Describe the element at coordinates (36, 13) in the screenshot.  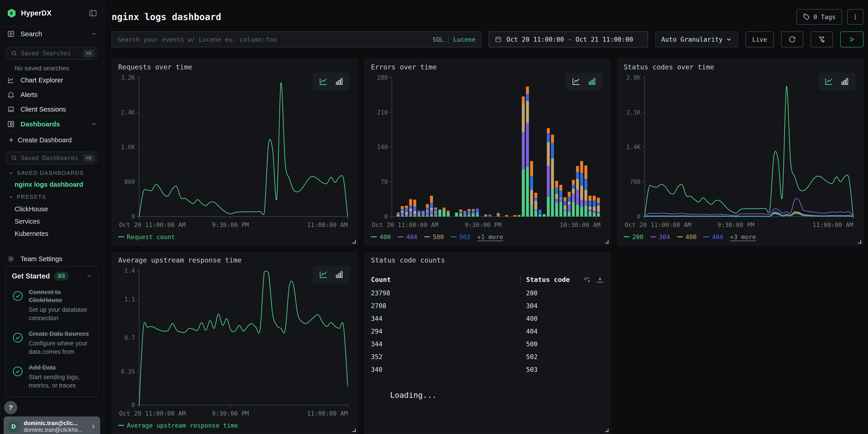
I see `brand-name: HyperDX` at that location.